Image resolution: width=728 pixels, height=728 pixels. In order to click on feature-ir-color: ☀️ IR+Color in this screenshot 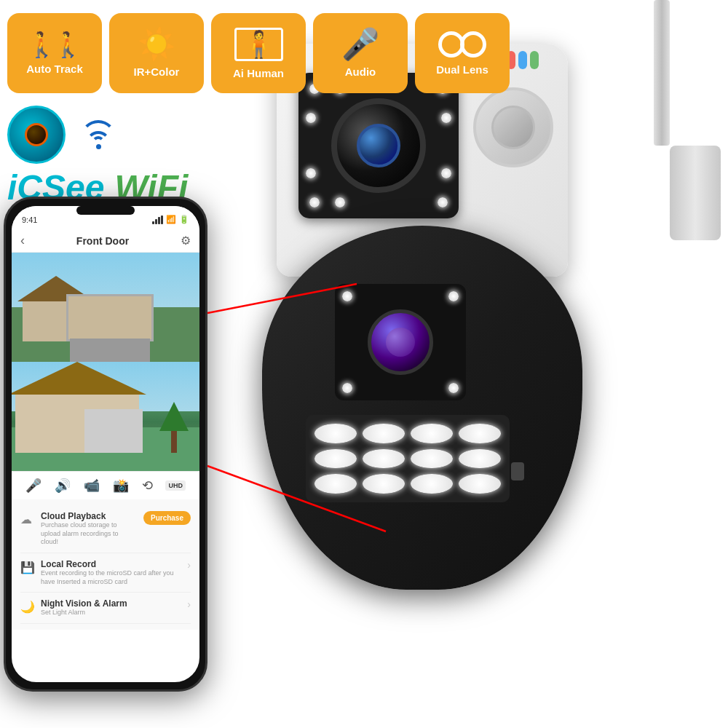, I will do `click(157, 53)`.